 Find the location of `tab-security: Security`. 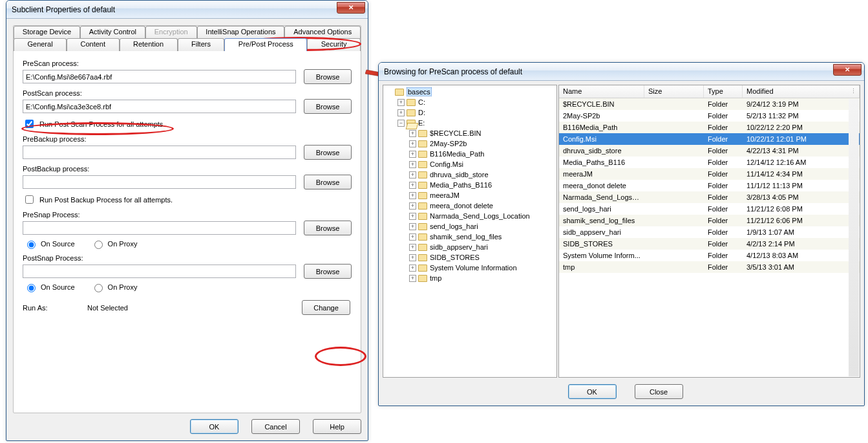

tab-security: Security is located at coordinates (333, 45).